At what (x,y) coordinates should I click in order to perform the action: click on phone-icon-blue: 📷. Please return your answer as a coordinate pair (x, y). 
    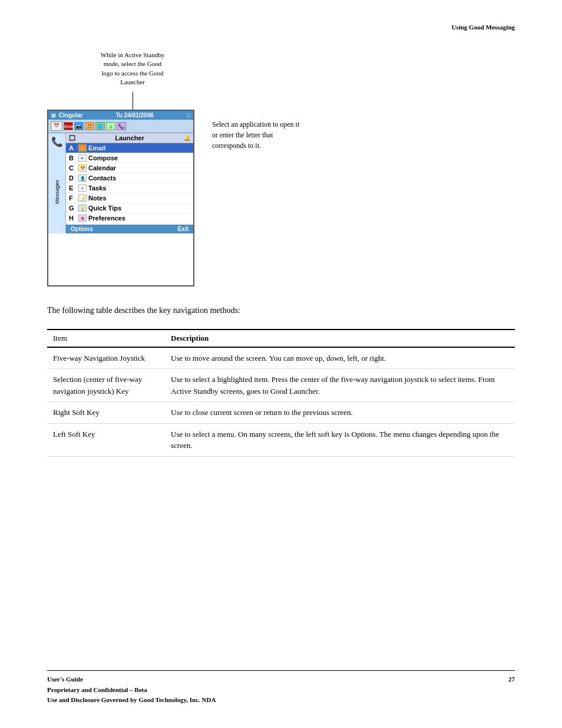
    Looking at the image, I should click on (79, 126).